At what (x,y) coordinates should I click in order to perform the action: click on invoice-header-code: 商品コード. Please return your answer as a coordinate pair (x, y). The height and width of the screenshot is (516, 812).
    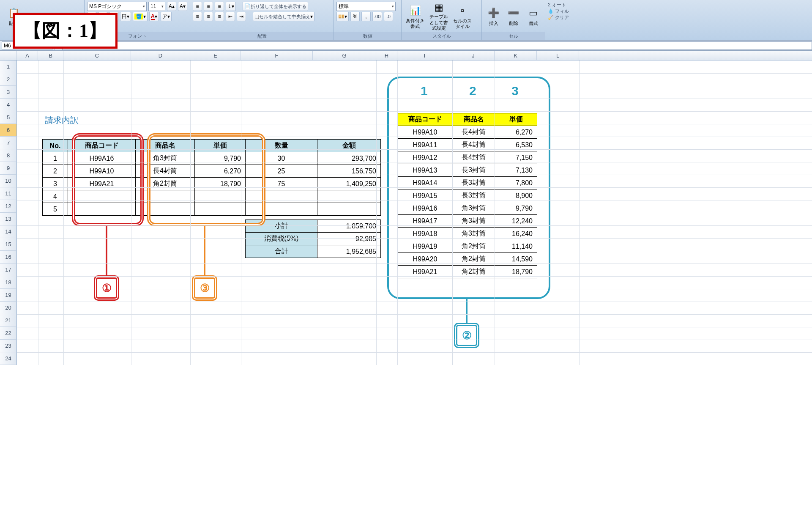
    Looking at the image, I should click on (102, 146).